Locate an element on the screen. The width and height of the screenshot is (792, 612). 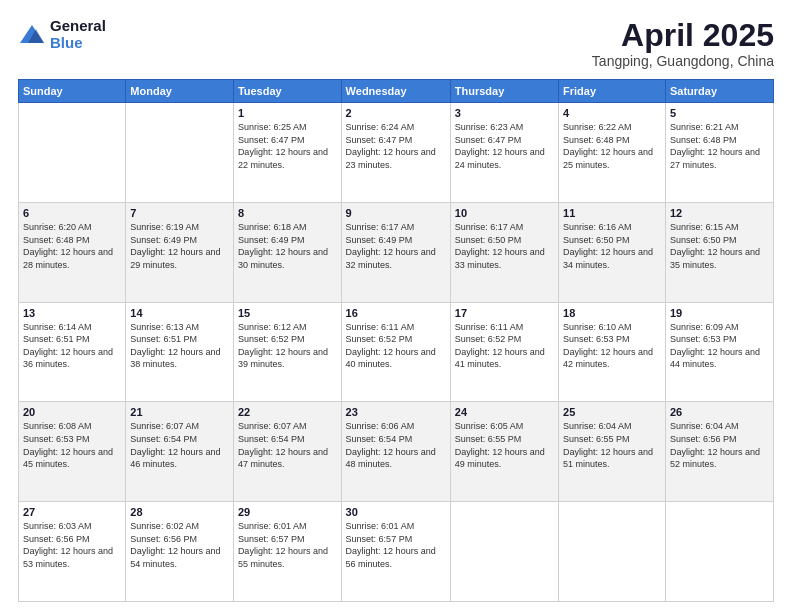
day-cell: 6 Sunrise: 6:20 AMSunset: 6:48 PMDayligh… is located at coordinates (72, 252).